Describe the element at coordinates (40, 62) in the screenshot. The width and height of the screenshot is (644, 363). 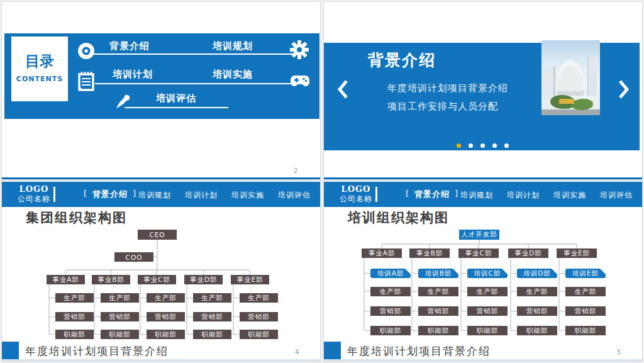
I see `contents-title: 目录` at that location.